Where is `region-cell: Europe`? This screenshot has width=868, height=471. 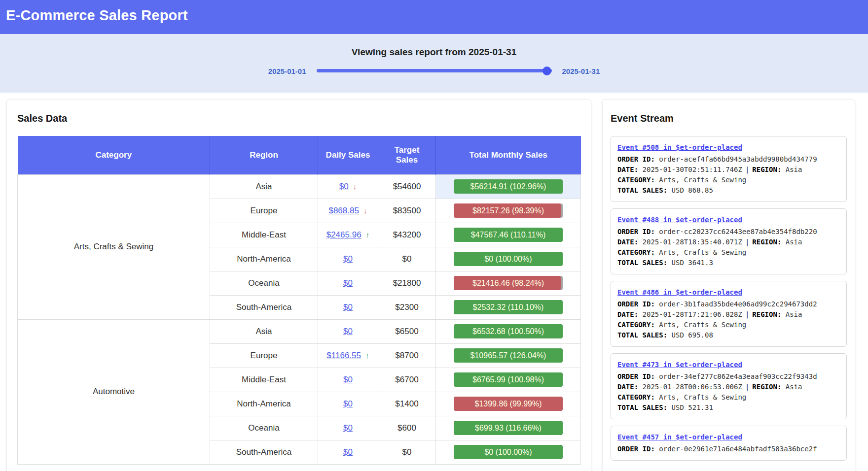 region-cell: Europe is located at coordinates (264, 211).